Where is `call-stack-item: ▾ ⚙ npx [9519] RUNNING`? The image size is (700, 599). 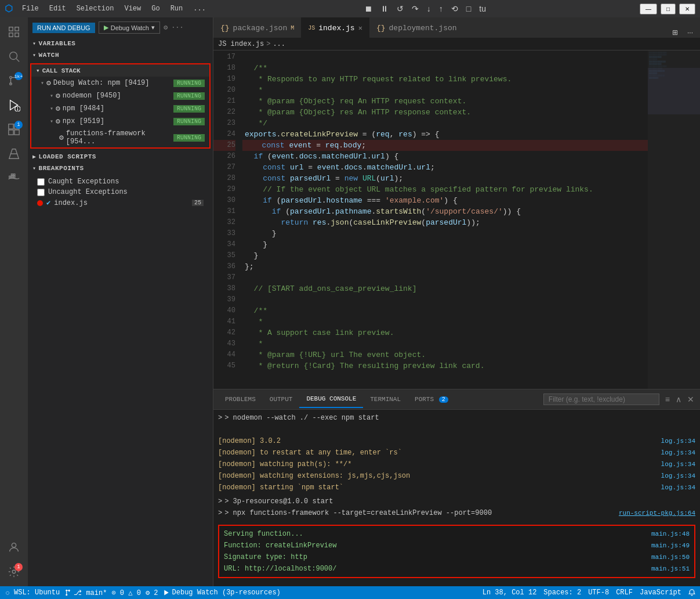 call-stack-item: ▾ ⚙ npx [9519] RUNNING is located at coordinates (121, 121).